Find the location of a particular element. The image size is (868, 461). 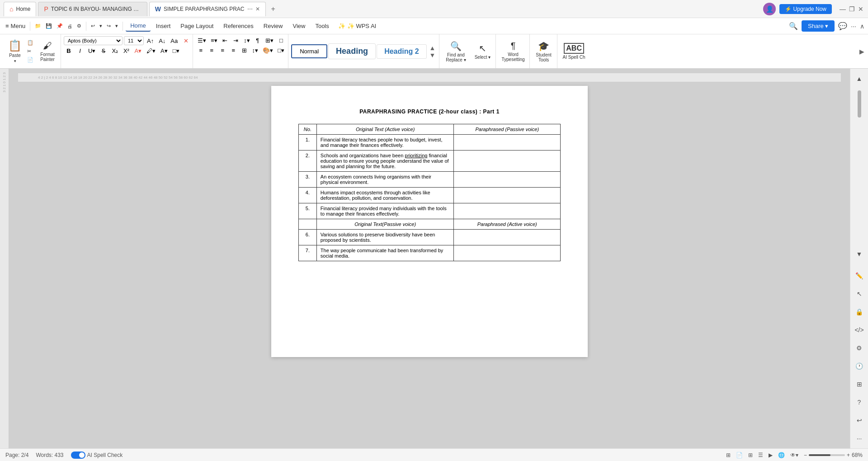

undo-button: ↩ is located at coordinates (93, 26).